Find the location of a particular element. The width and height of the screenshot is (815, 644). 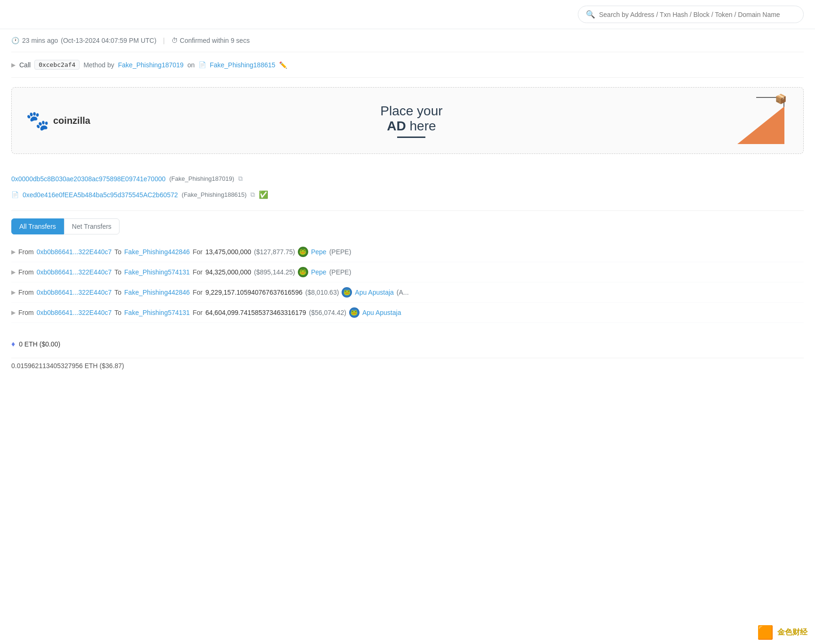

transfer-to-1: Fake_Phishing442846 is located at coordinates (157, 252).